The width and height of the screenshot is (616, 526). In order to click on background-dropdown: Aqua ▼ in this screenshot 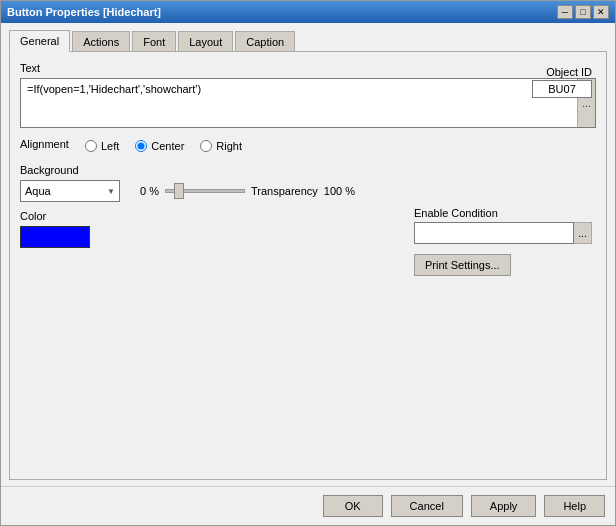, I will do `click(70, 191)`.